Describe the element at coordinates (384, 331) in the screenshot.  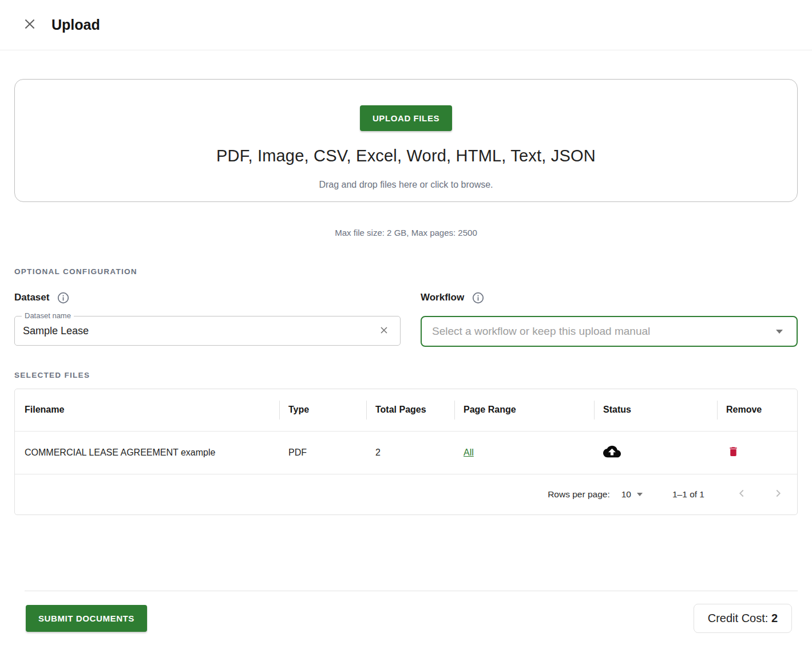
I see `clear-dataset-button` at that location.